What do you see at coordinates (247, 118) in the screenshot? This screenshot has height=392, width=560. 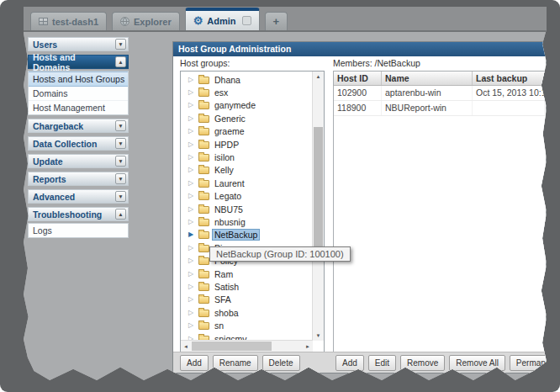 I see `tree-item-generic: Generic` at bounding box center [247, 118].